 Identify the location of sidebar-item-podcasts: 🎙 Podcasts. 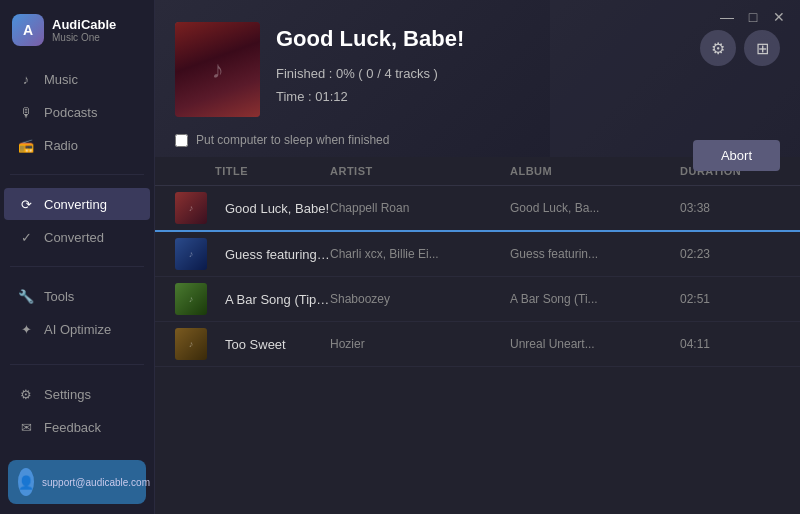
(77, 112).